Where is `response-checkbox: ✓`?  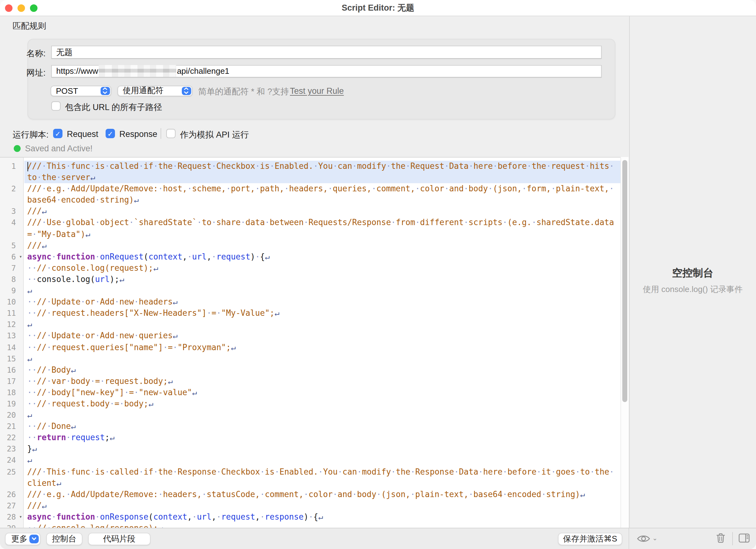
response-checkbox: ✓ is located at coordinates (110, 133).